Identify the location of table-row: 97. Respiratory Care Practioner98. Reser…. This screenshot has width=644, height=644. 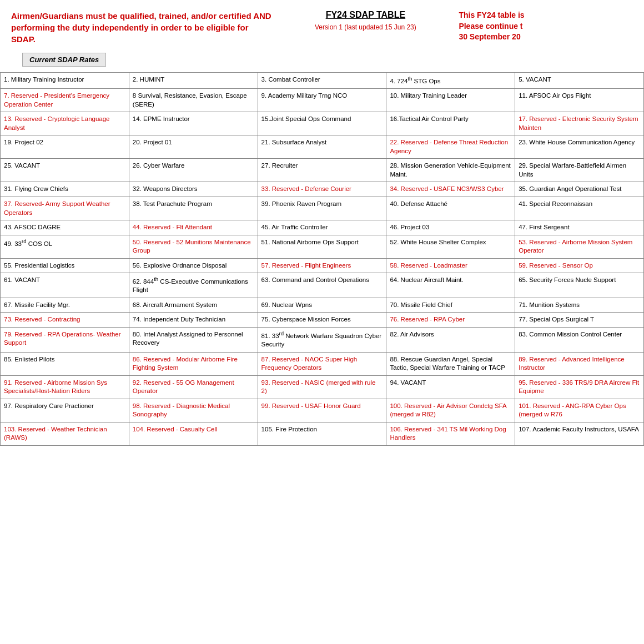
(322, 410).